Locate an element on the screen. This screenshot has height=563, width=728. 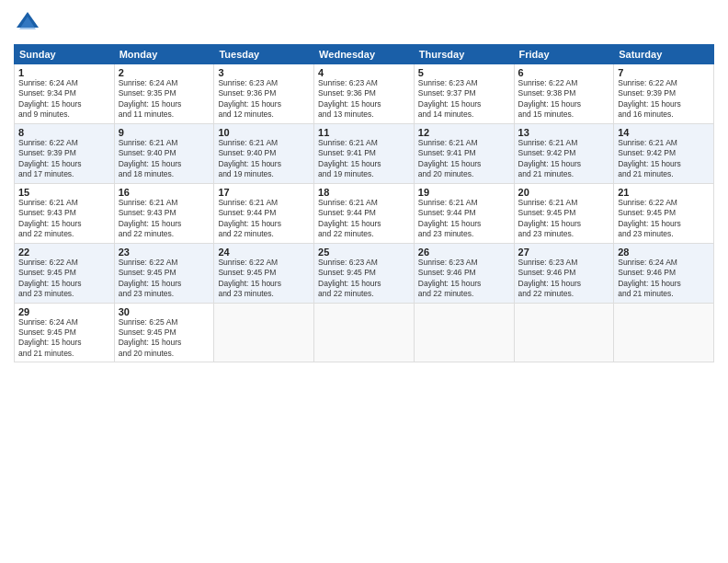
day-number: 21 is located at coordinates (664, 192).